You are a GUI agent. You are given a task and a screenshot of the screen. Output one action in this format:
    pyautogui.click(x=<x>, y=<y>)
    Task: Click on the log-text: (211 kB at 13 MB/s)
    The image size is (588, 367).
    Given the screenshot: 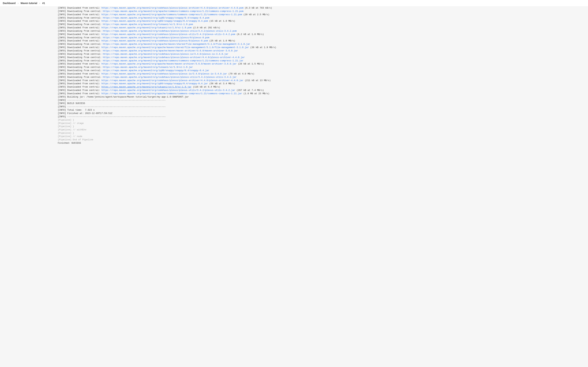 What is the action you would take?
    pyautogui.click(x=257, y=81)
    